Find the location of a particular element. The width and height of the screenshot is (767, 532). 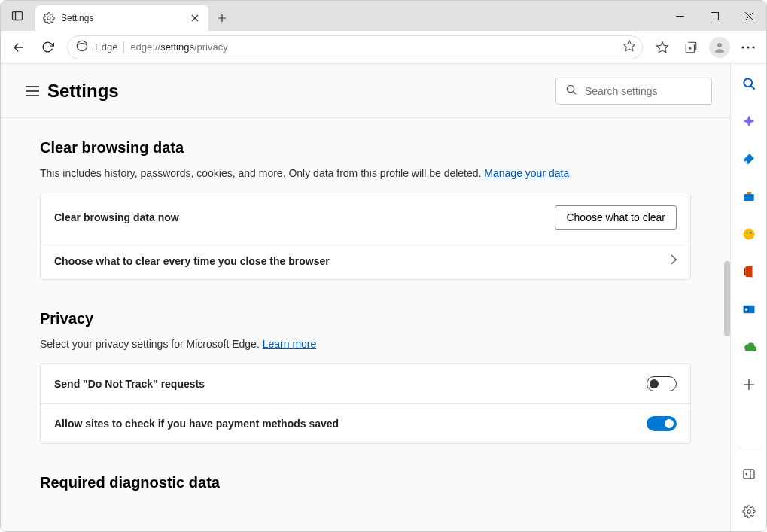

learn-more-link: Learn more is located at coordinates (290, 344).